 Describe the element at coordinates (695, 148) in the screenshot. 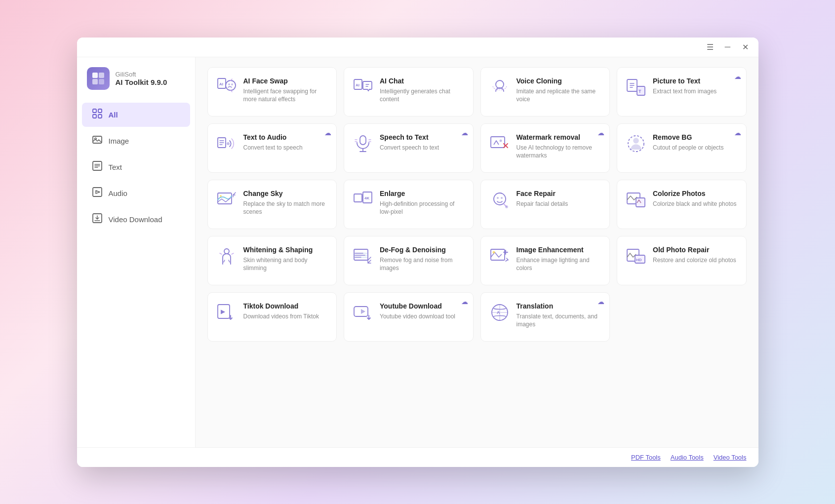

I see `tool-card-remove-bg-desc: Cutout of people or objects` at that location.